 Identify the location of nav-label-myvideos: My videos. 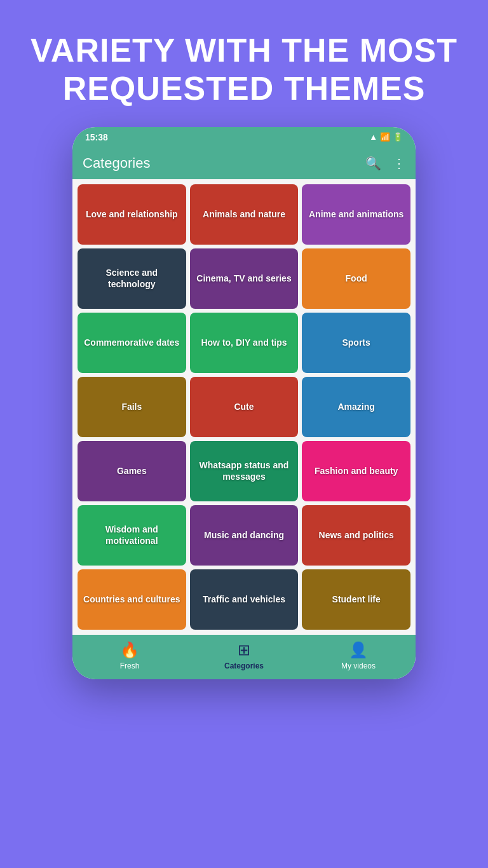
(358, 666).